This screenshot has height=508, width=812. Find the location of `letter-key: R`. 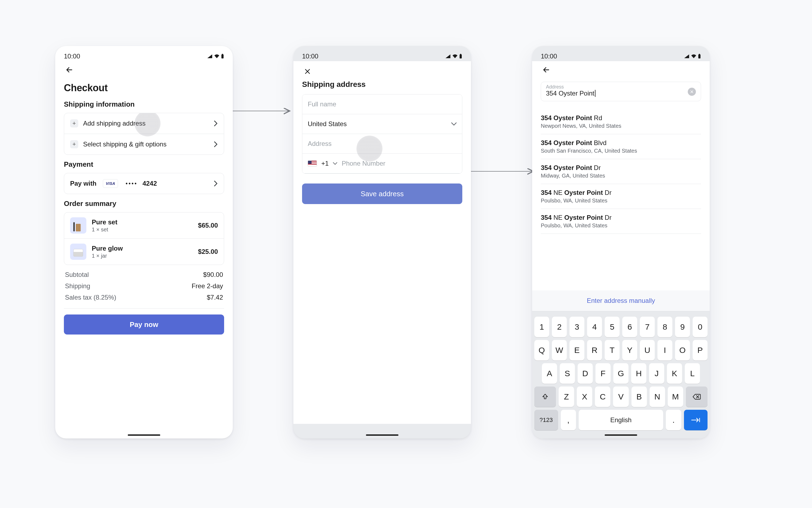

letter-key: R is located at coordinates (595, 350).